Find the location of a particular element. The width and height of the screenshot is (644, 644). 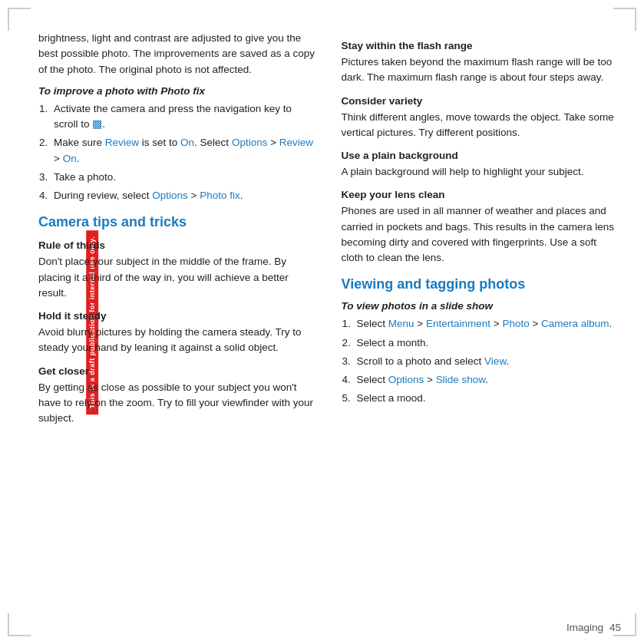

hold-steady-heading: Hold it steady is located at coordinates (178, 316).